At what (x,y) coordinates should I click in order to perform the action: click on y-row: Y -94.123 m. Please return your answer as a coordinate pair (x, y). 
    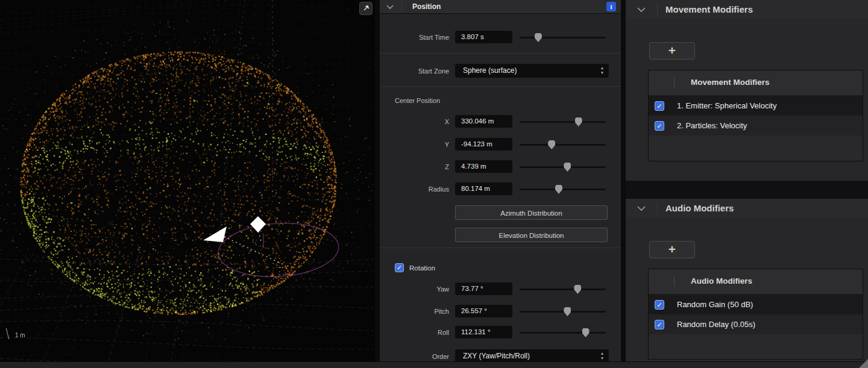
    Looking at the image, I should click on (500, 145).